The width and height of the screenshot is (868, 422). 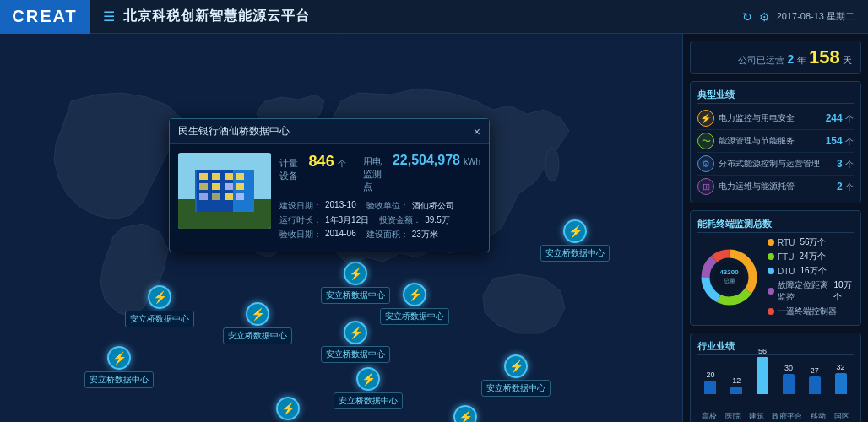 What do you see at coordinates (119, 380) in the screenshot?
I see `marker-label-m5: 安立桥数据中心` at bounding box center [119, 380].